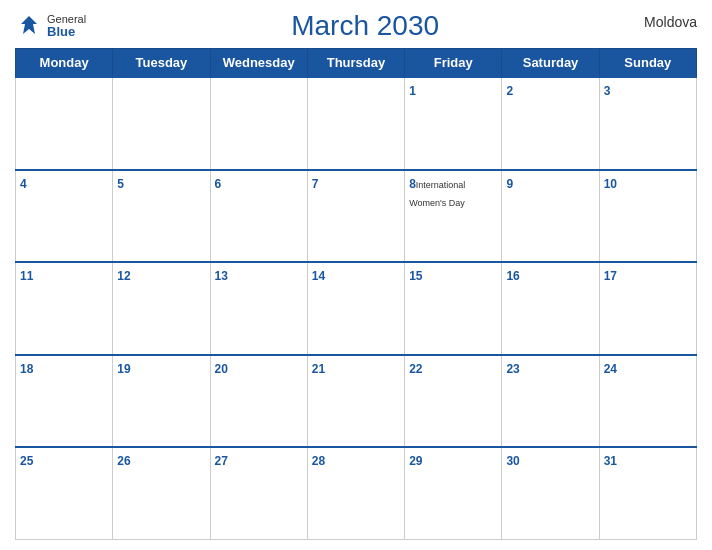 The width and height of the screenshot is (712, 550). I want to click on day-number: 31, so click(610, 461).